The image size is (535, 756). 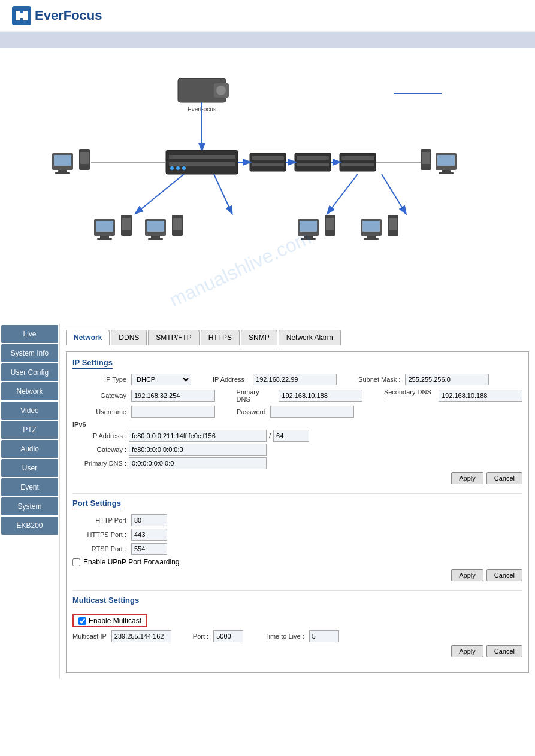 I want to click on https-port-input, so click(x=149, y=535).